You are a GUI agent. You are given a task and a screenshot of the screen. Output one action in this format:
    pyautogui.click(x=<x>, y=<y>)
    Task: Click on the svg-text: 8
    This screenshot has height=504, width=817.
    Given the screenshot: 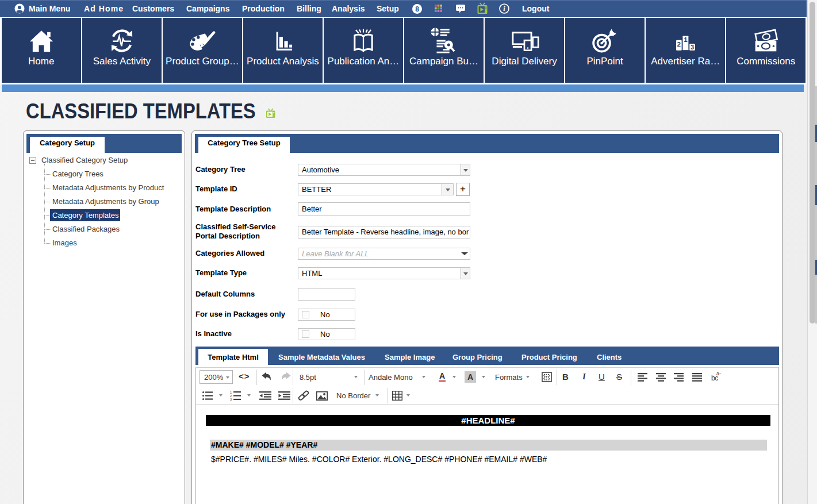 What is the action you would take?
    pyautogui.click(x=417, y=9)
    